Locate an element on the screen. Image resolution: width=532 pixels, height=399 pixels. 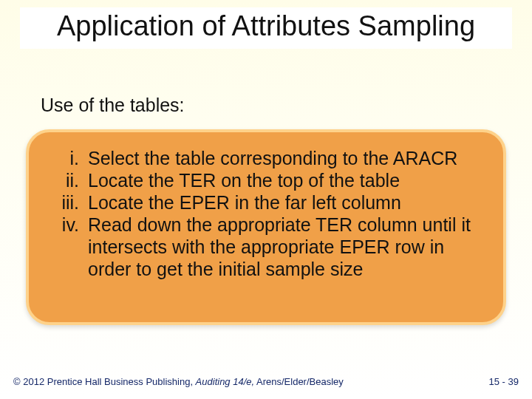
slide-title: Application of Attributes Sampling is located at coordinates (266, 27).